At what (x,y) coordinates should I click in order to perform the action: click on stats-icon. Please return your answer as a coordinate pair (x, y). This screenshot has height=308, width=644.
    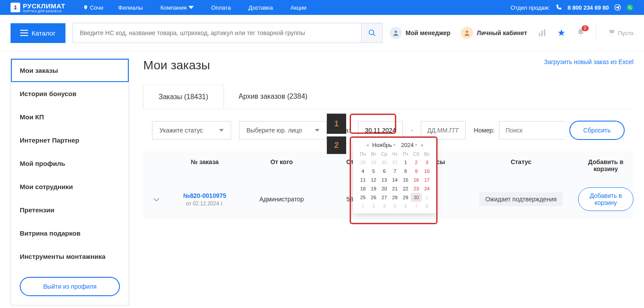
    Looking at the image, I should click on (542, 33).